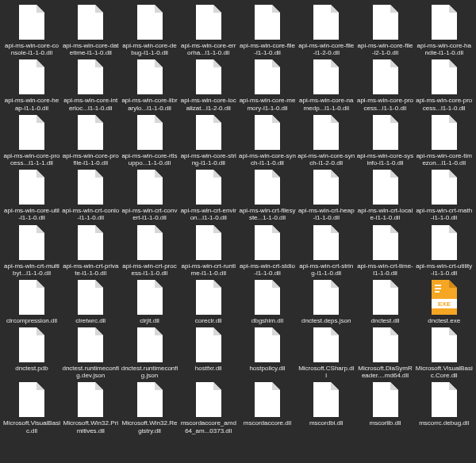  Describe the element at coordinates (209, 408) in the screenshot. I see `file-item: mscordaccore_amd64_am...0373.dll` at that location.